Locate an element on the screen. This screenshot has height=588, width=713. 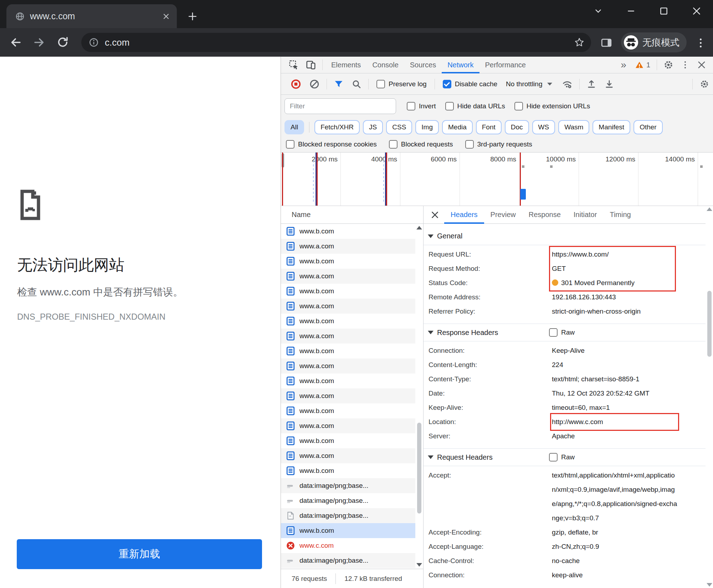
blocked-response-cookies-checkbox: Blocked response cookies is located at coordinates (332, 144).